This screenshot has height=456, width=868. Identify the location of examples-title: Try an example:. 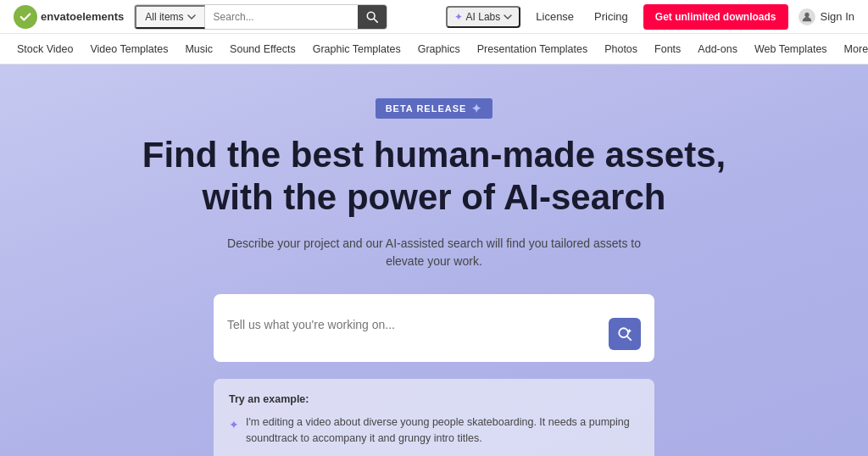
(434, 399).